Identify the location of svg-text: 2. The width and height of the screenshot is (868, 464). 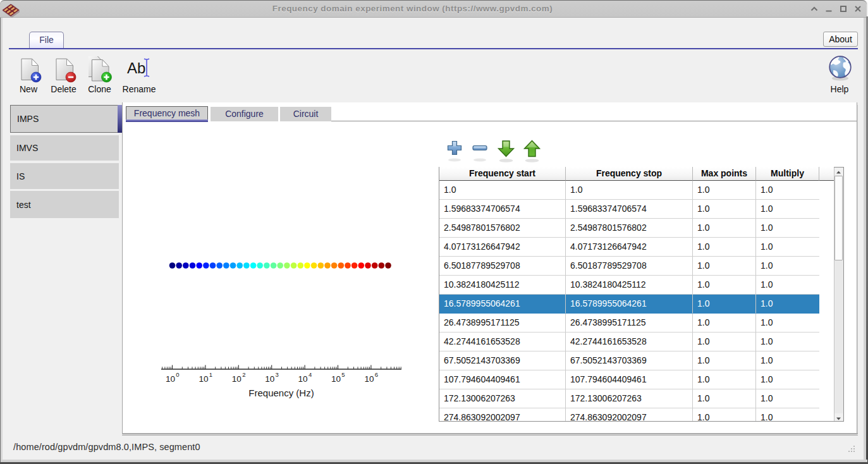
(244, 374).